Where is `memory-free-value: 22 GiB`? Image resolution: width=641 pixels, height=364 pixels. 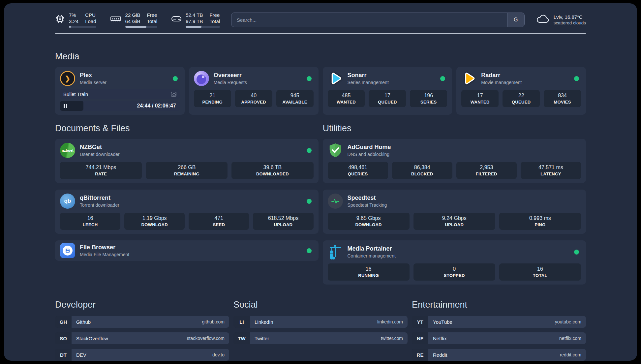 memory-free-value: 22 GiB is located at coordinates (133, 15).